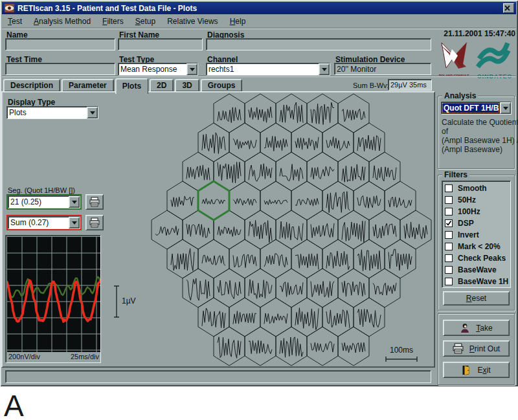 Image resolution: width=518 pixels, height=420 pixels. Describe the element at coordinates (268, 69) in the screenshot. I see `channel-select: rechts1` at that location.